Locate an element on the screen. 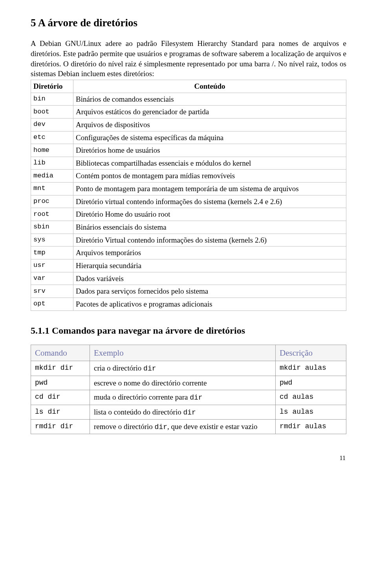 The height and width of the screenshot is (588, 377). dir-header-col2: Conteúdo is located at coordinates (210, 86).